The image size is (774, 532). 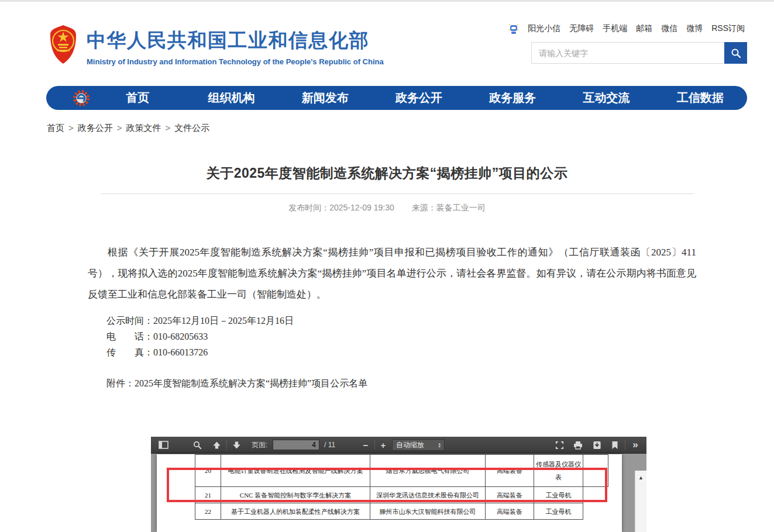 What do you see at coordinates (728, 29) in the screenshot?
I see `quick-link-6: RSS订阅` at bounding box center [728, 29].